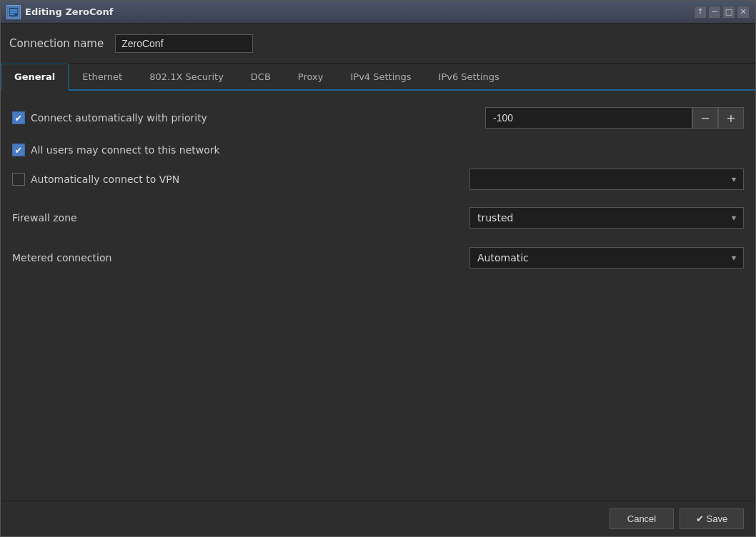 This screenshot has height=537, width=756. Describe the element at coordinates (734, 179) in the screenshot. I see `vpn-dropdown-arrow: ▾` at that location.